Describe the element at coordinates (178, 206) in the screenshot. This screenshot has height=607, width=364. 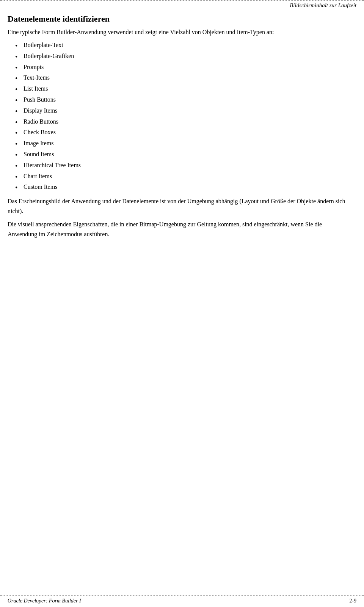
I see `body-paragraph-1: Das Erscheinungsbild der Anwendung und d…` at that location.